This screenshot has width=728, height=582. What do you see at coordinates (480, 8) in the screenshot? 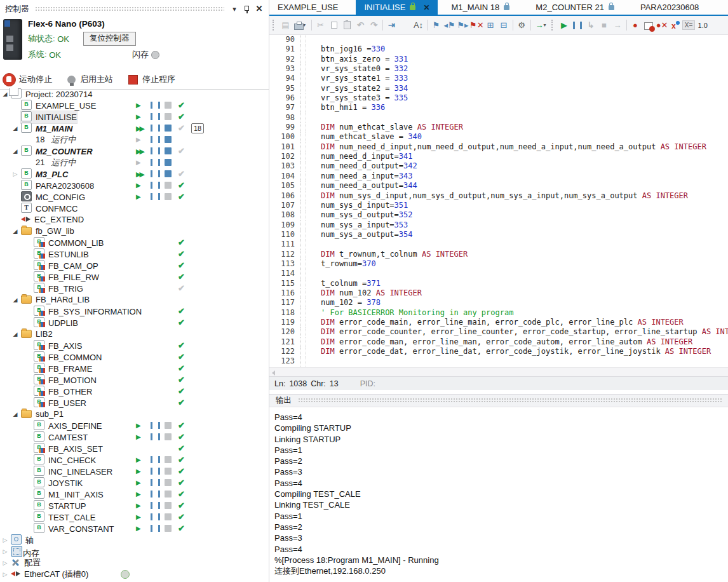
I see `tab-M1_MAIN_18: M1_MAIN 18` at bounding box center [480, 8].